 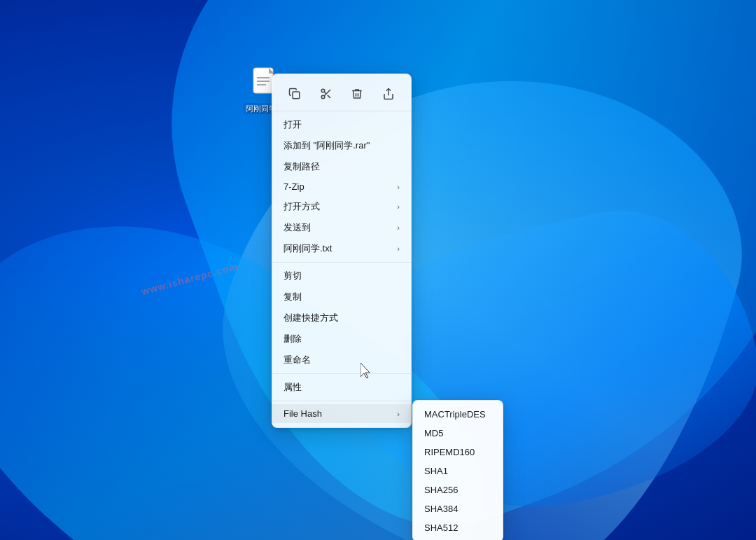 What do you see at coordinates (342, 360) in the screenshot?
I see `menu-item-rename: 重命名` at bounding box center [342, 360].